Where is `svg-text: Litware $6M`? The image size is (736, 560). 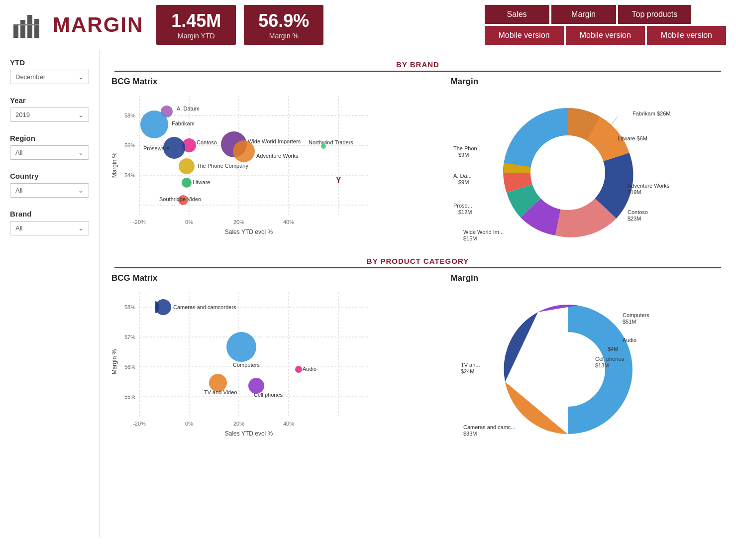 svg-text: Litware $6M is located at coordinates (632, 138).